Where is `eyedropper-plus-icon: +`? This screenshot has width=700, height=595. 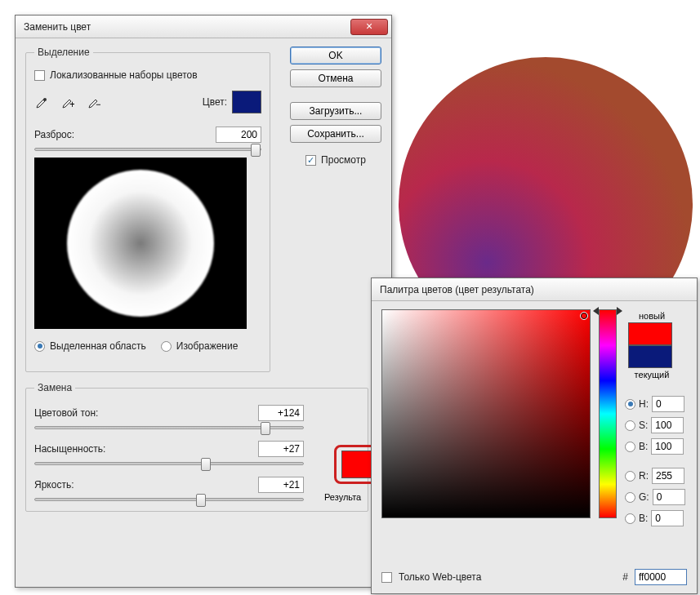 eyedropper-plus-icon: + is located at coordinates (68, 103).